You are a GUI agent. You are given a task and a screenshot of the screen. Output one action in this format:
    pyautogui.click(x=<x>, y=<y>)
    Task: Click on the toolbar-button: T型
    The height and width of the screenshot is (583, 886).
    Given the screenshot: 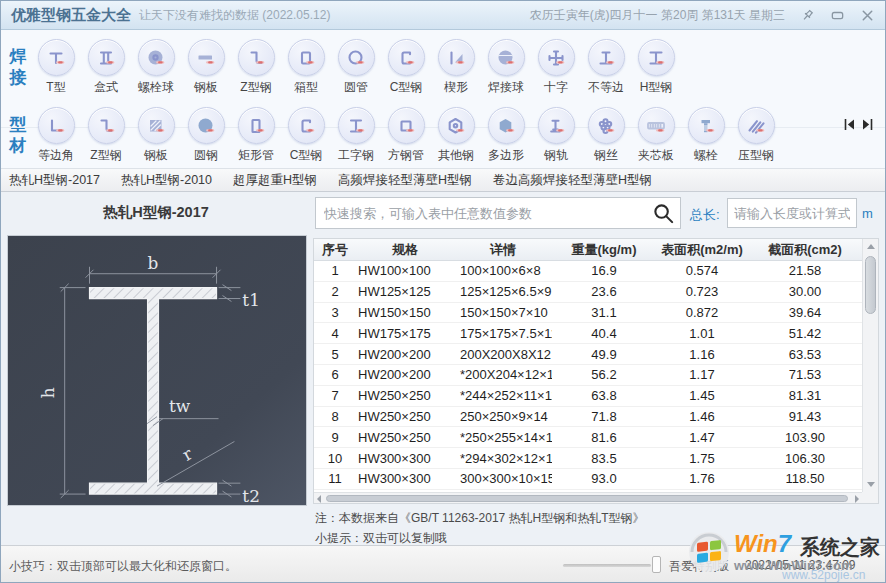 What is the action you would take?
    pyautogui.click(x=56, y=68)
    